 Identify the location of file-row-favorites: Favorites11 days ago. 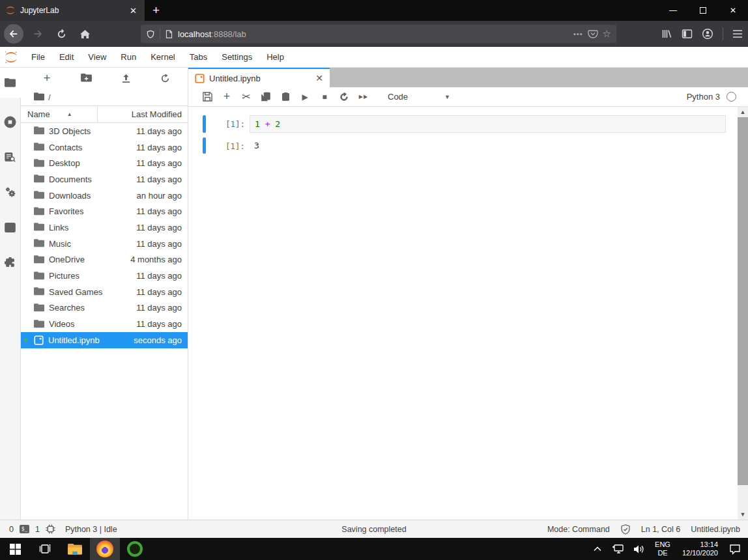
(104, 211).